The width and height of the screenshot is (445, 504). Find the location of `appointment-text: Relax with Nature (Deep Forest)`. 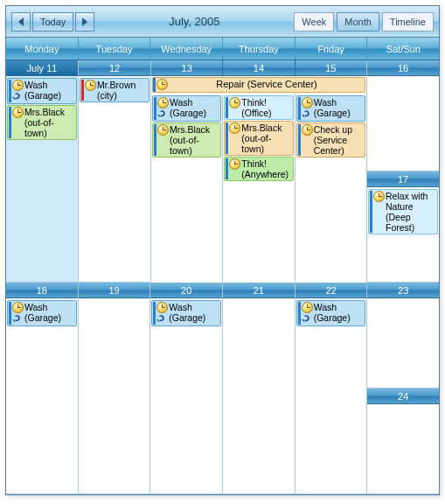

appointment-text: Relax with Nature (Deep Forest) is located at coordinates (411, 212).